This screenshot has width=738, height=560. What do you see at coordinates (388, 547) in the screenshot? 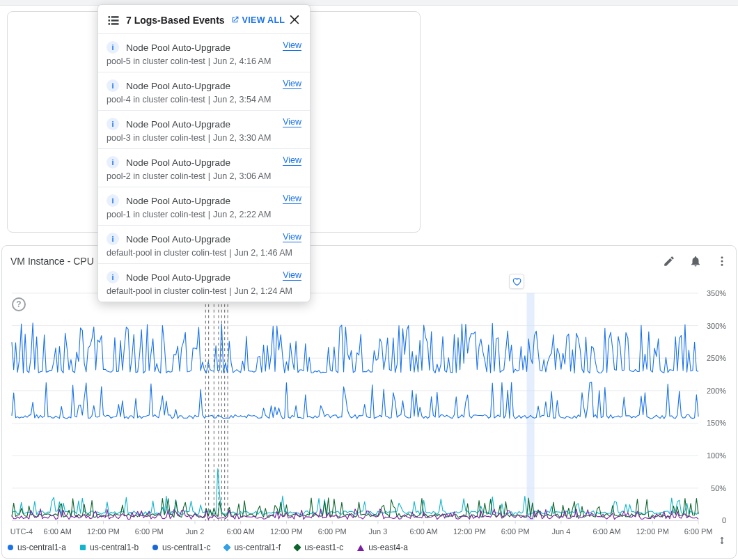
I see `legend-label: us-east4-a` at bounding box center [388, 547].